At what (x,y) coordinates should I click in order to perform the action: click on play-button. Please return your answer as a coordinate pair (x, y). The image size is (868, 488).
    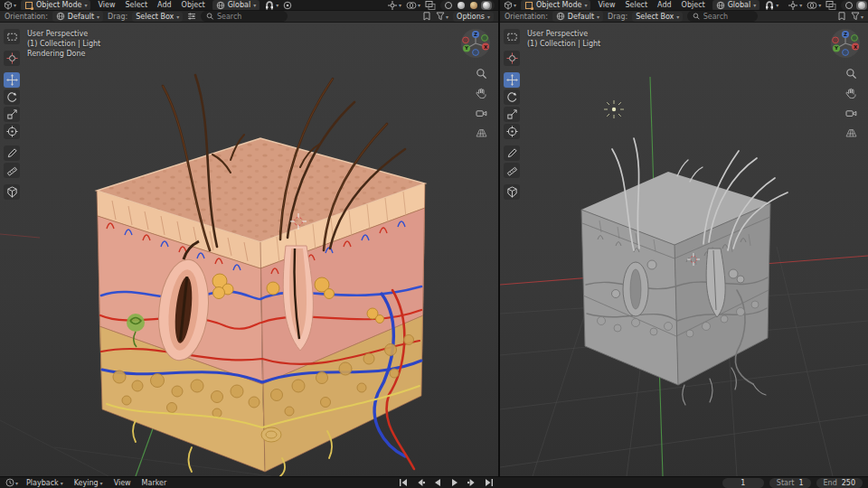
    Looking at the image, I should click on (455, 483).